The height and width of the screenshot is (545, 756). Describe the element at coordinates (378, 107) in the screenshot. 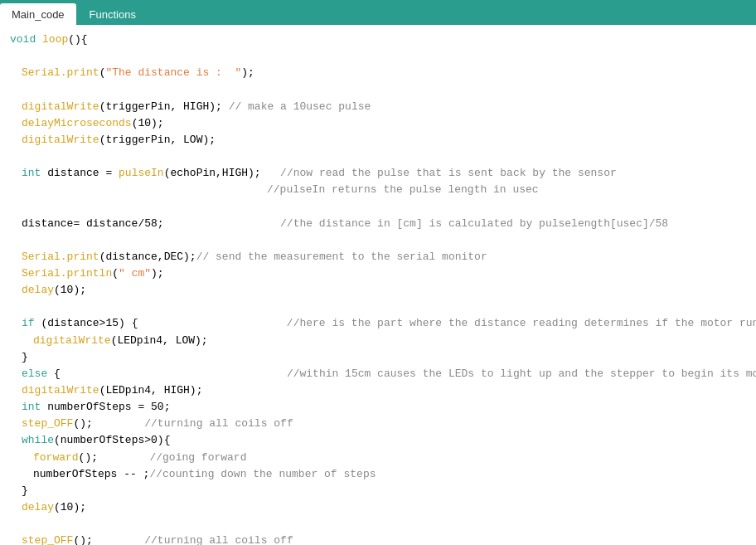

I see `code-line-3: digitalWrite(triggerPin, HIGH); // make …` at that location.